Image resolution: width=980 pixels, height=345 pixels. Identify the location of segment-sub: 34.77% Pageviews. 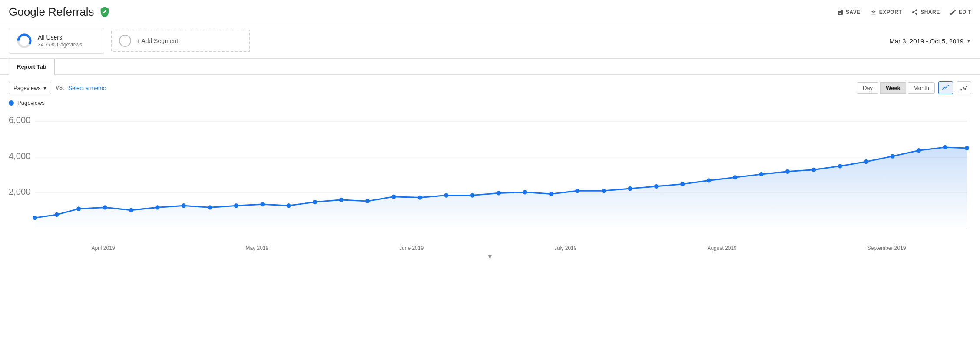
(60, 45).